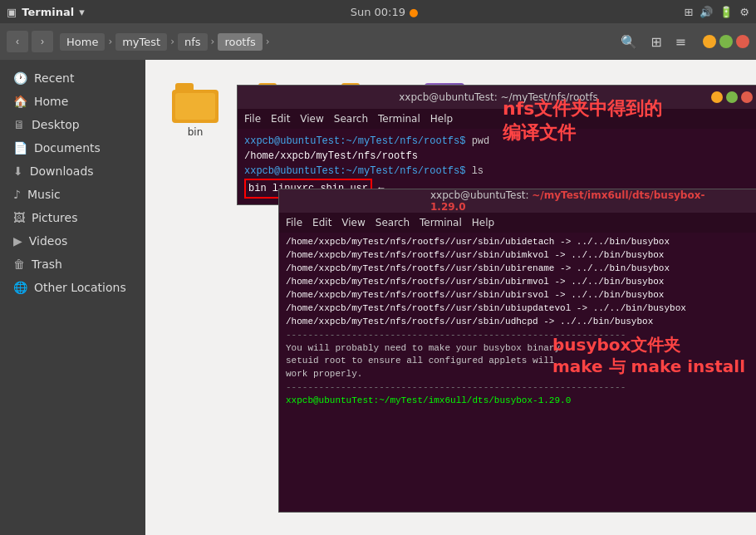 The image size is (756, 535). What do you see at coordinates (196, 132) in the screenshot?
I see `file-label-bin: bin` at bounding box center [196, 132].